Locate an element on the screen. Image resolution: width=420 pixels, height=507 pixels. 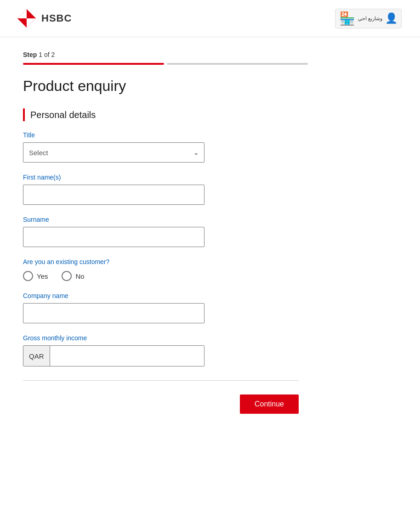
continue-button: Continue is located at coordinates (269, 404).